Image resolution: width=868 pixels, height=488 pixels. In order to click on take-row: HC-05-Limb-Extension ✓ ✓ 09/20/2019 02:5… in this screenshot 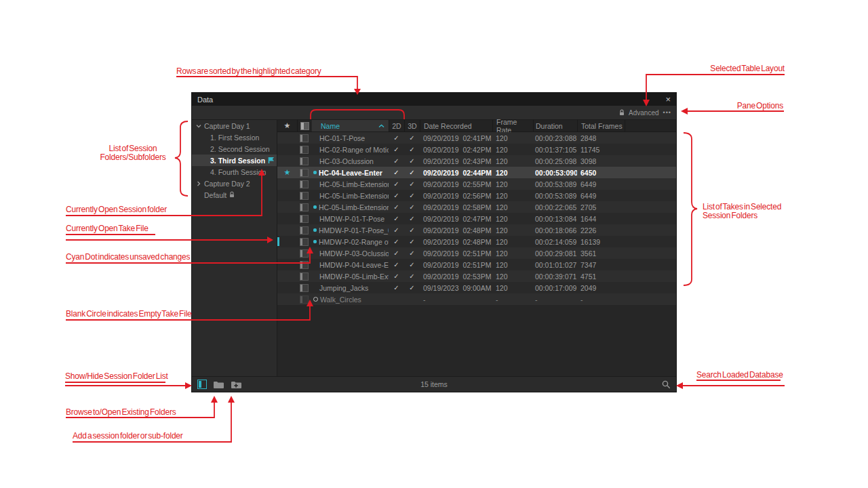, I will do `click(477, 184)`.